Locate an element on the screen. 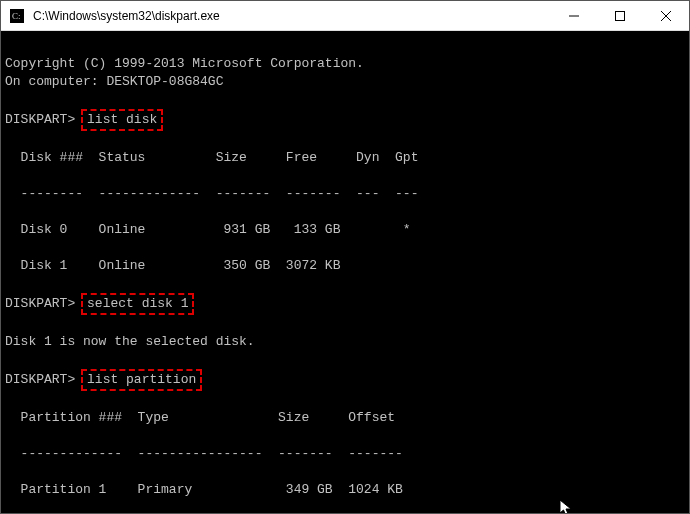 The height and width of the screenshot is (514, 690). cmd-list-partition: list partition is located at coordinates (142, 380).